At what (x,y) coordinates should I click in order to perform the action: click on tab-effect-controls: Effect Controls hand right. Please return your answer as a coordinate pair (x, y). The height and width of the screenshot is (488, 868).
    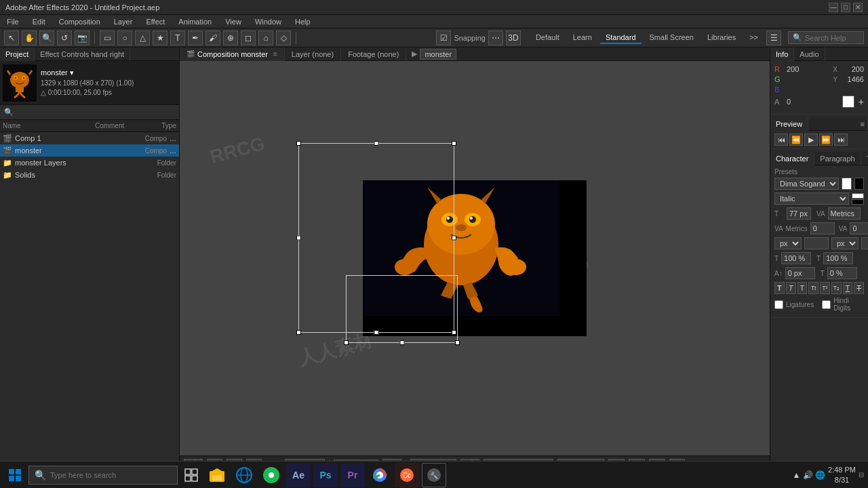
    Looking at the image, I should click on (83, 54).